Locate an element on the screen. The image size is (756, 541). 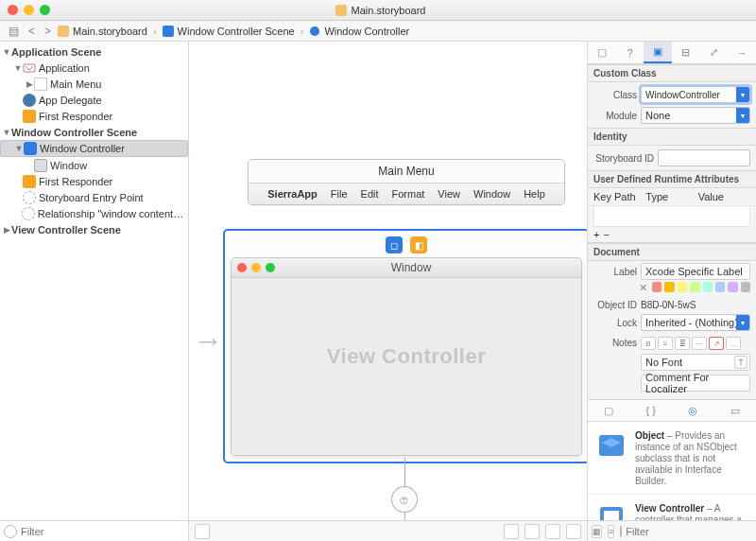
bold-button: B is located at coordinates (648, 343).